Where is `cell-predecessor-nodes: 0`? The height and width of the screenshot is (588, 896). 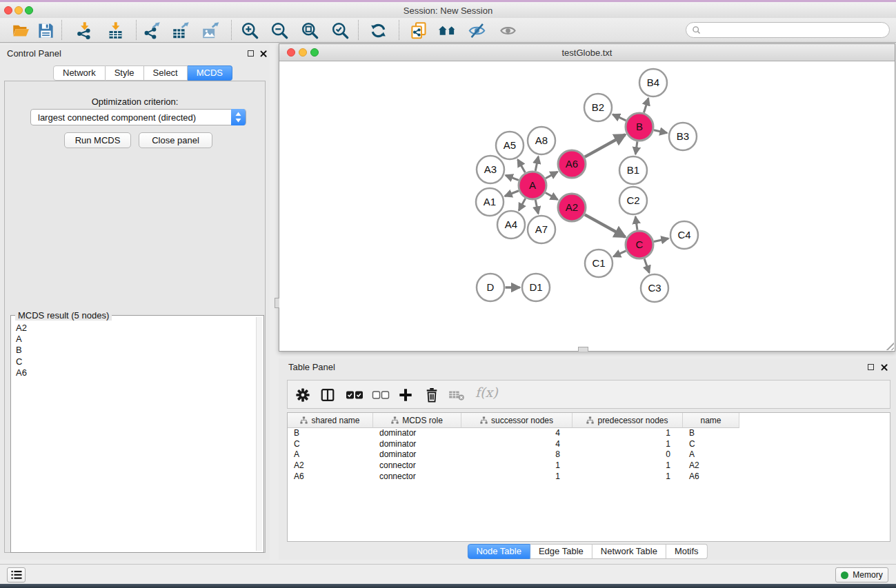 cell-predecessor-nodes: 0 is located at coordinates (628, 455).